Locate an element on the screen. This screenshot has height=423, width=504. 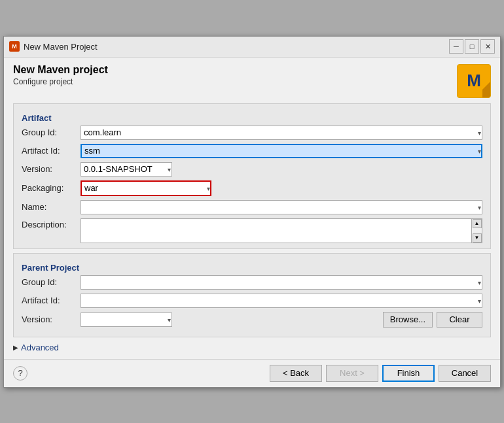
parent-artifact-id-row: Artifact Id: ▾ is located at coordinates (252, 301).